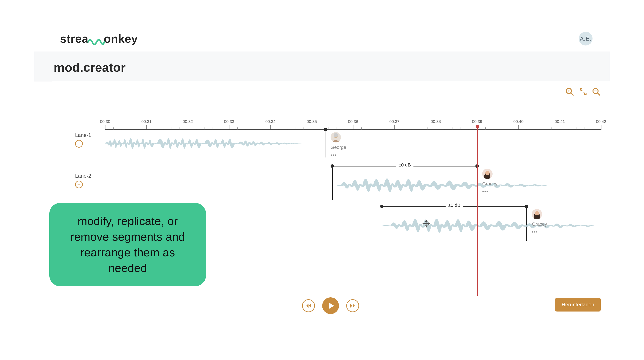  I want to click on help-callout: modify, replicate, or remove segments an…, so click(128, 244).